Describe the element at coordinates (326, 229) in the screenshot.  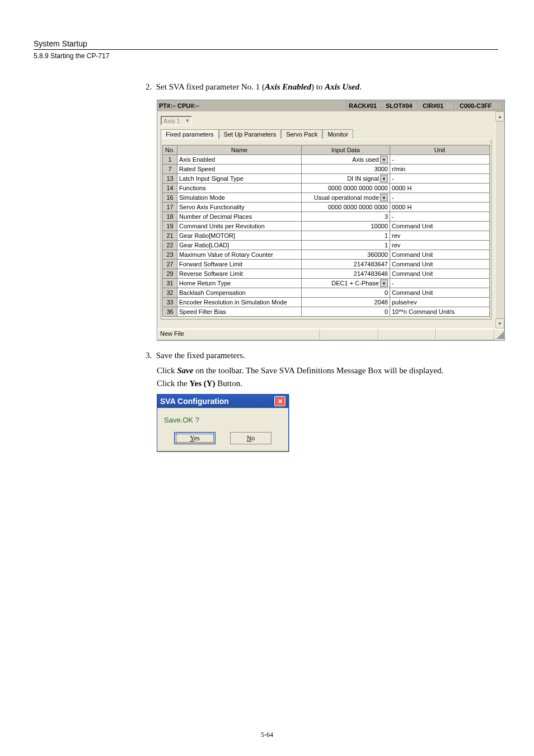
I see `tab-panel: No. Name Input Data Unit 1Axis EnabledAx…` at that location.